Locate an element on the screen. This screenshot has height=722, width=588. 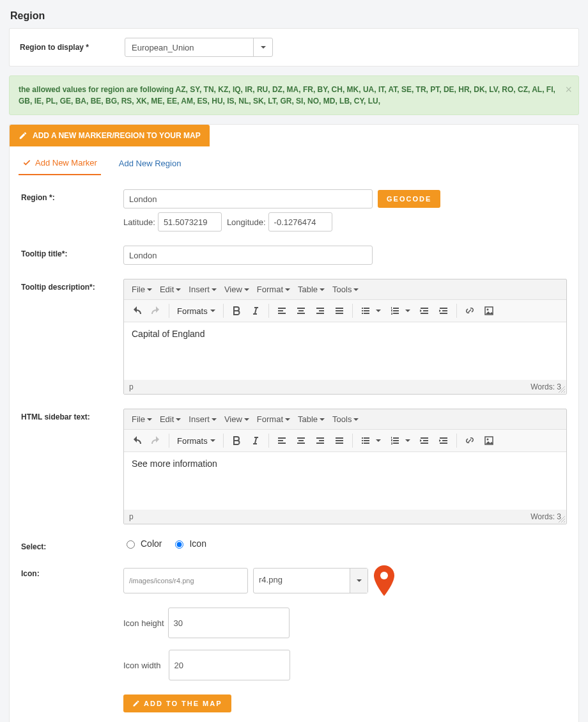
tab-add-marker: Add New Marker is located at coordinates (60, 164).